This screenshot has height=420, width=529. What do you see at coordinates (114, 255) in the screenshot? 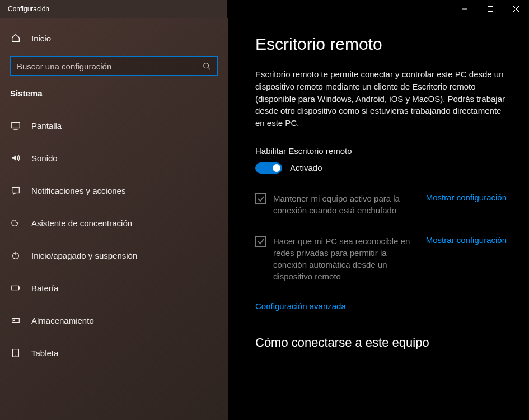
I see `sidebar-item-energia: Inicio/apagado y suspensión` at bounding box center [114, 255].